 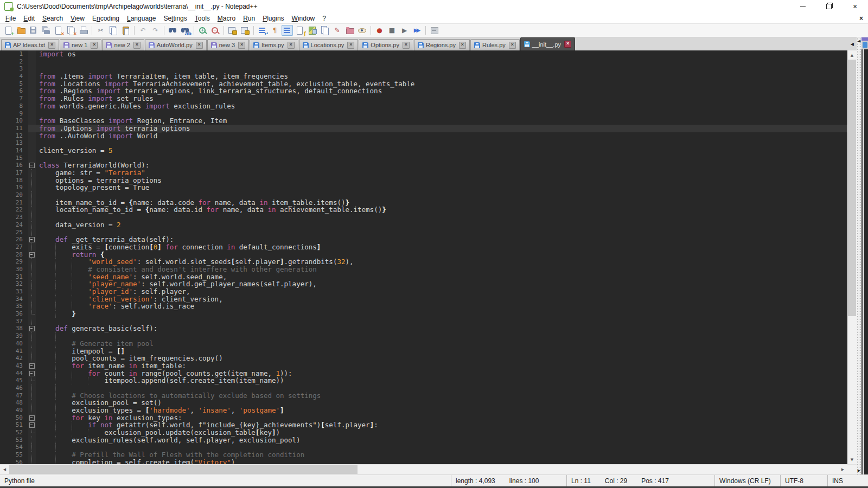 What do you see at coordinates (386, 44) in the screenshot?
I see `tab-options-py: Options.py×` at bounding box center [386, 44].